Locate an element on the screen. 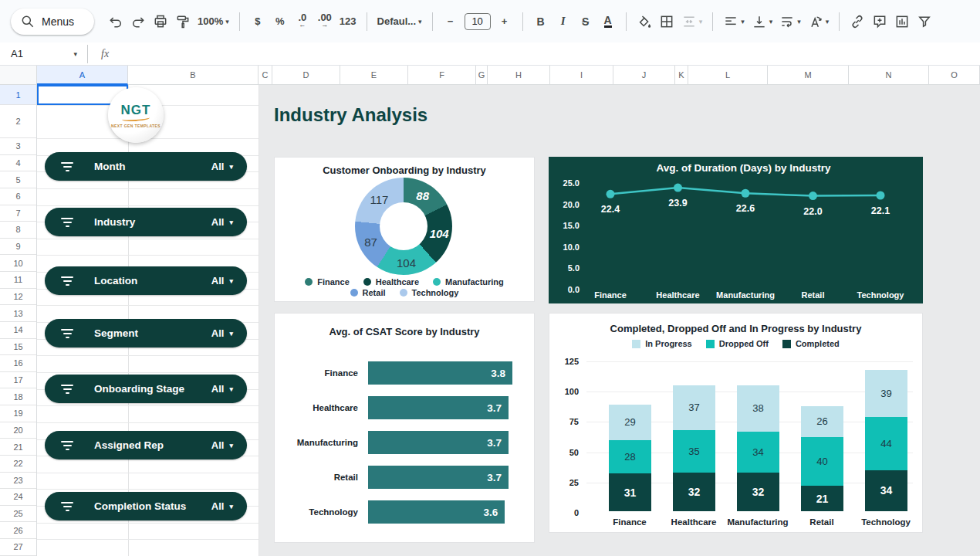 The height and width of the screenshot is (556, 980). redo-button is located at coordinates (138, 22).